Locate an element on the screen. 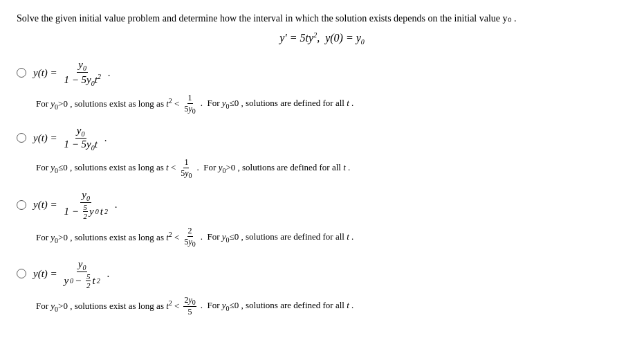  option-d-den-small-den: 2 is located at coordinates (89, 285).